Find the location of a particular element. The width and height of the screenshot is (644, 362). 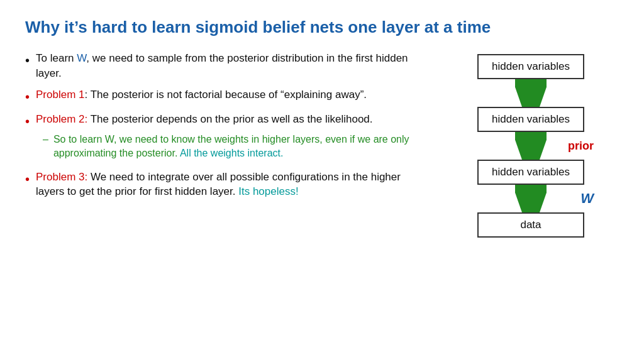

list-item-3: • Problem 2: The posterior depends on th… is located at coordinates (225, 138).